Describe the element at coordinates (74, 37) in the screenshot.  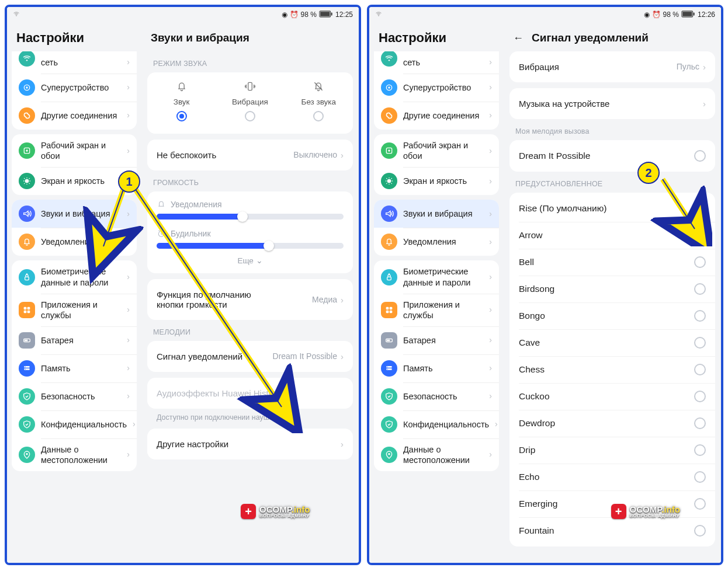
I see `sidebar-title: Настройки` at that location.